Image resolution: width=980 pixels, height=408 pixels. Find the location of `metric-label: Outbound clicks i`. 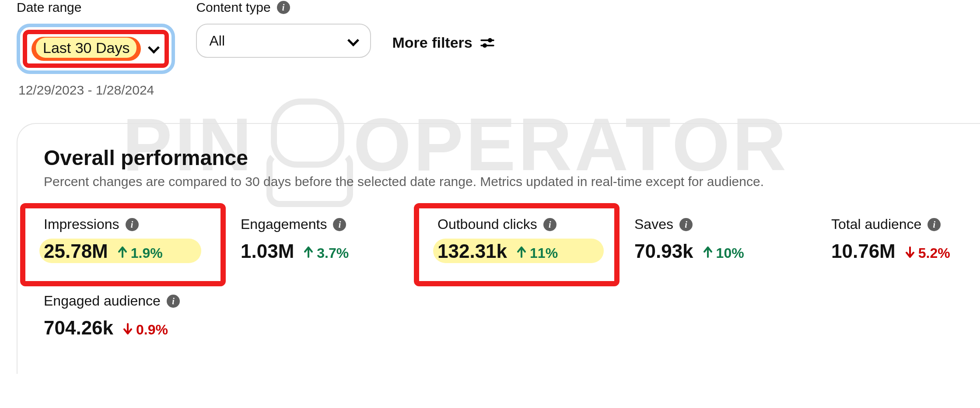

metric-label: Outbound clicks i is located at coordinates (529, 224).